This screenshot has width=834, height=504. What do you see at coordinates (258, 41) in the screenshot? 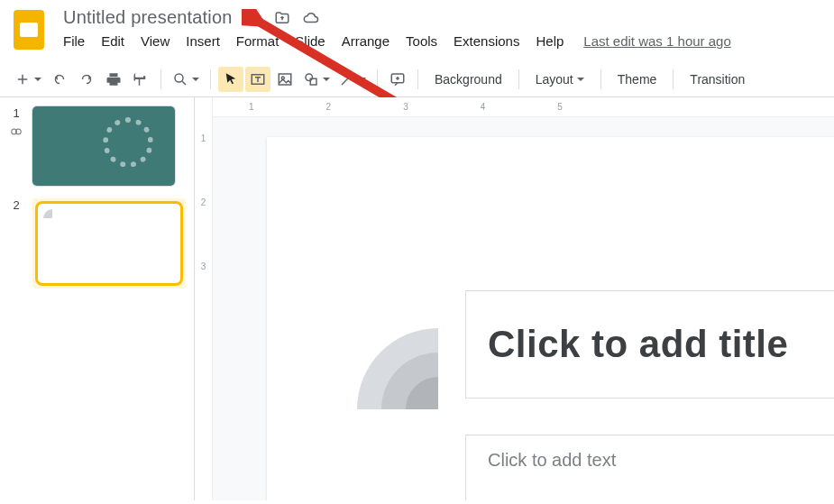
I see `menu-format: Format` at bounding box center [258, 41].